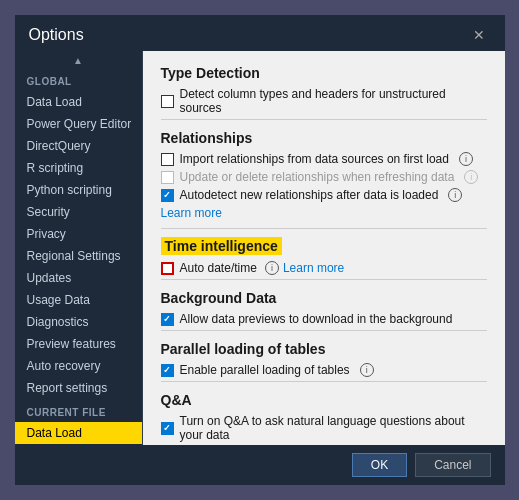 This screenshot has width=519, height=500. Describe the element at coordinates (334, 428) in the screenshot. I see `qa-label: Turn on Q&A to ask natural language ques…` at that location.